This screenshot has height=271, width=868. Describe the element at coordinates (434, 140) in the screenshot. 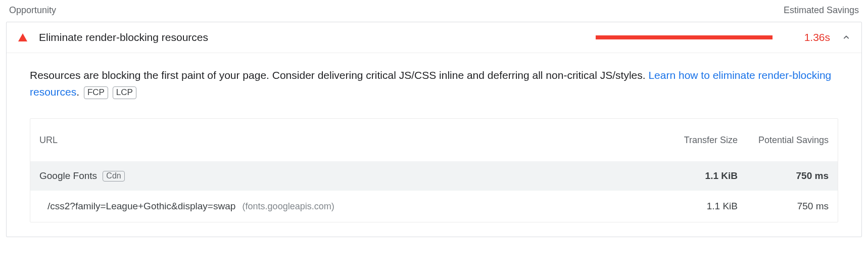

I see `table-header-row: URL Transfer Size Potential Savings` at that location.